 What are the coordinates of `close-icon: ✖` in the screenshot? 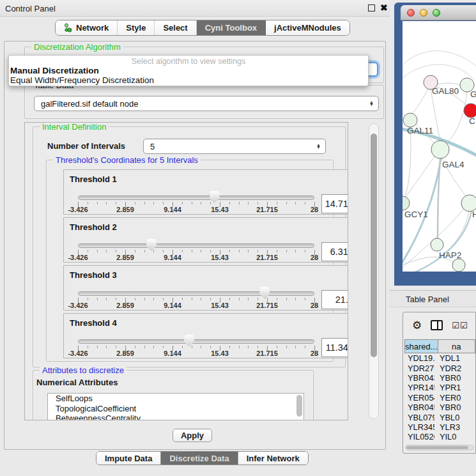 It's located at (384, 8).